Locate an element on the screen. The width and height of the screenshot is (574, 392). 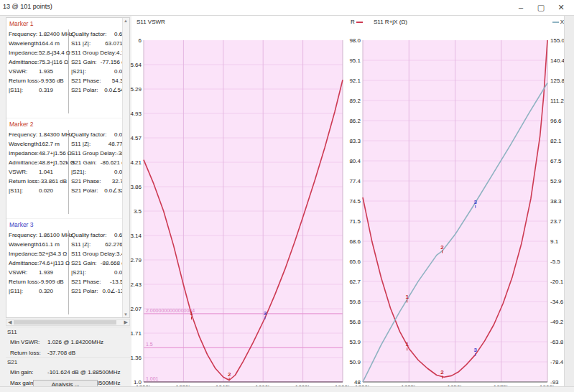
field-label: VSWR: is located at coordinates (24, 72).